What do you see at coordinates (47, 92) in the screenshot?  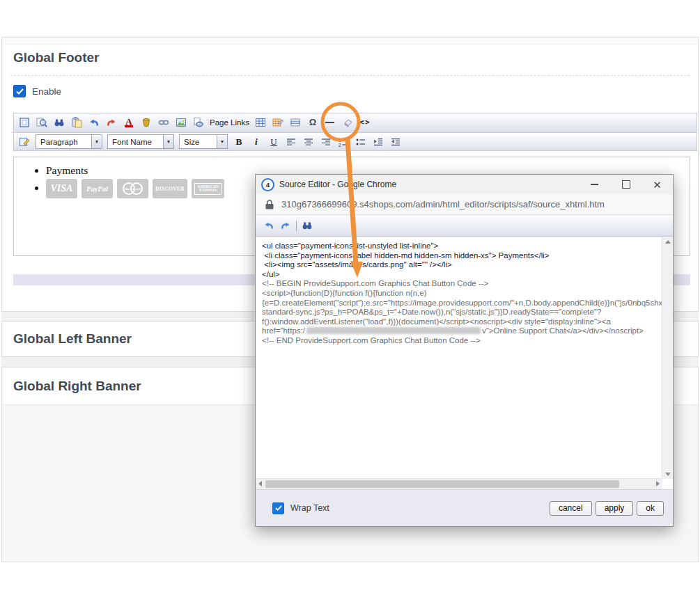 I see `enable-checkbox-label: Enable` at bounding box center [47, 92].